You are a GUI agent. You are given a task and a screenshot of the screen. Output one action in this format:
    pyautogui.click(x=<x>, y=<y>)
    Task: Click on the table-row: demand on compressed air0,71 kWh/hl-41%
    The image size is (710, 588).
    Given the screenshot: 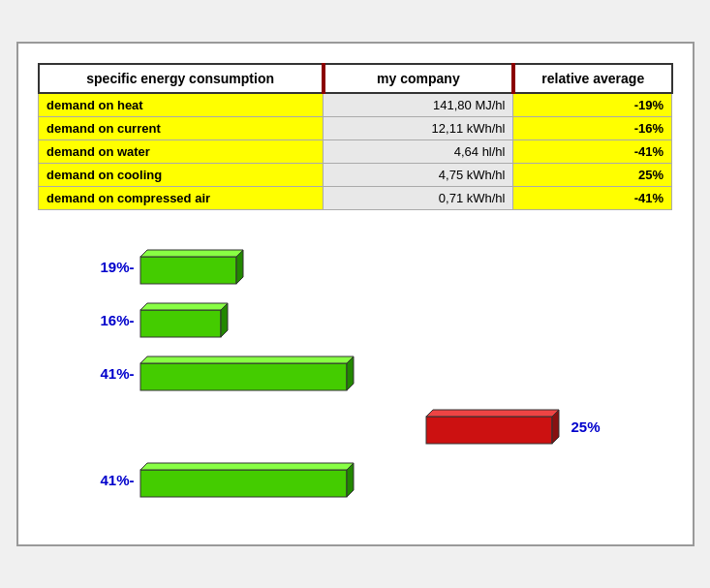 What is the action you would take?
    pyautogui.click(x=355, y=199)
    